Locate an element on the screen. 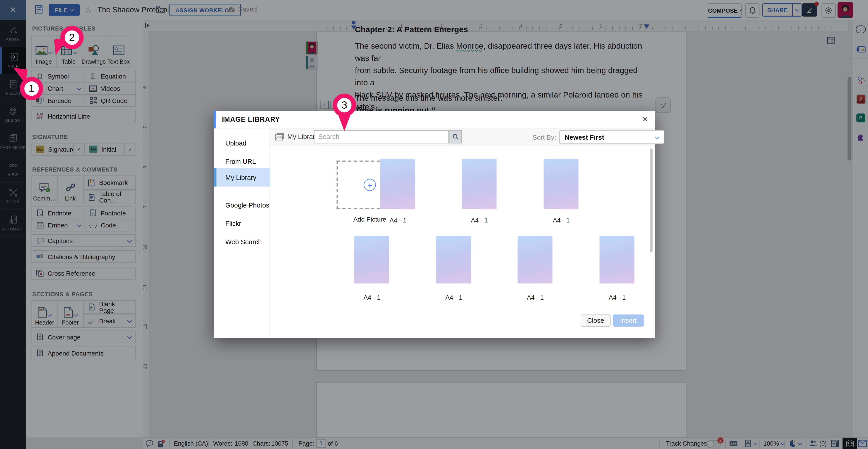 The image size is (868, 449). dialog-scrollbar is located at coordinates (651, 240).